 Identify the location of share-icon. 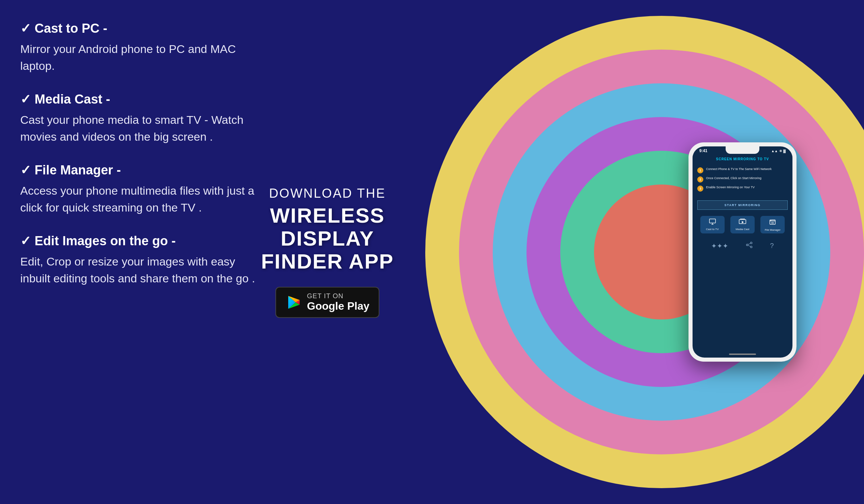
(749, 246).